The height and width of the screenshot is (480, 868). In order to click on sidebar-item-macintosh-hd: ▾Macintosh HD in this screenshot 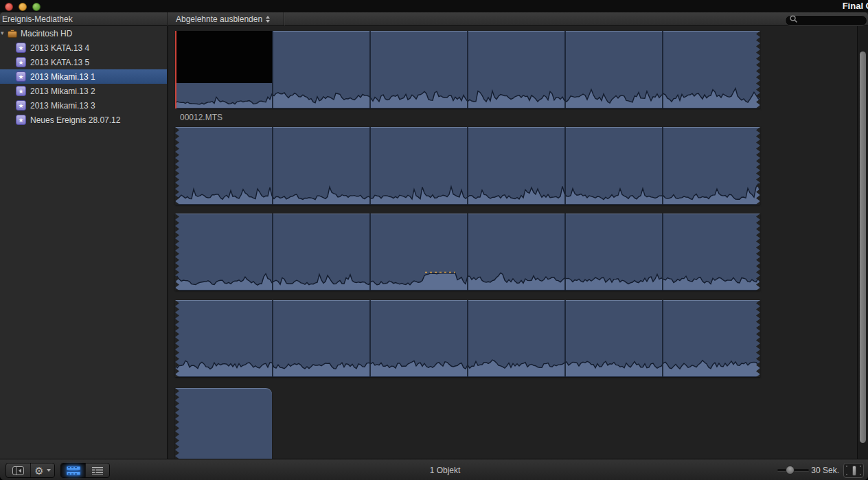, I will do `click(84, 33)`.